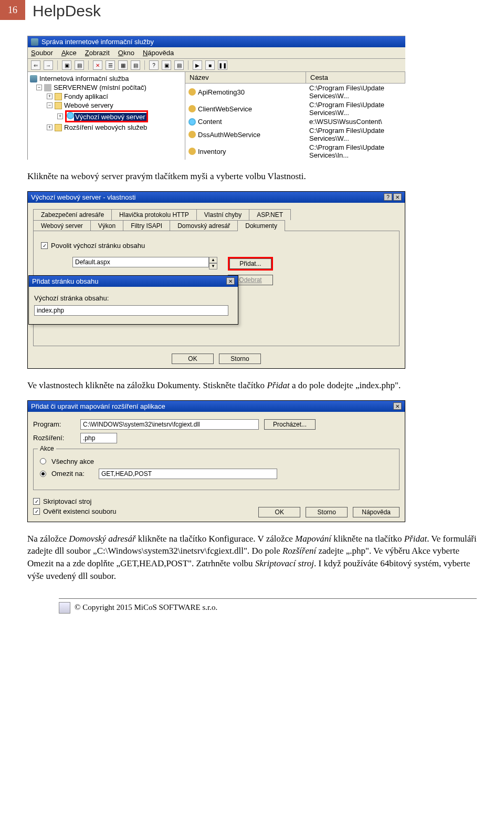  Describe the element at coordinates (295, 134) in the screenshot. I see `list-item: DssAuthWebServiceC:\Program Files\Update…` at that location.